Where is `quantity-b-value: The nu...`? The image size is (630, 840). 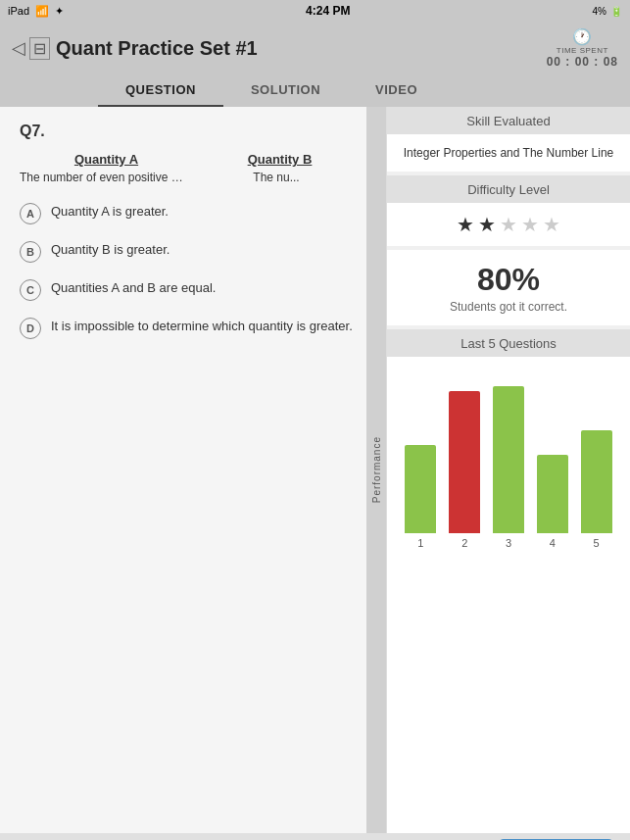
quantity-b-value: The nu... is located at coordinates (276, 177).